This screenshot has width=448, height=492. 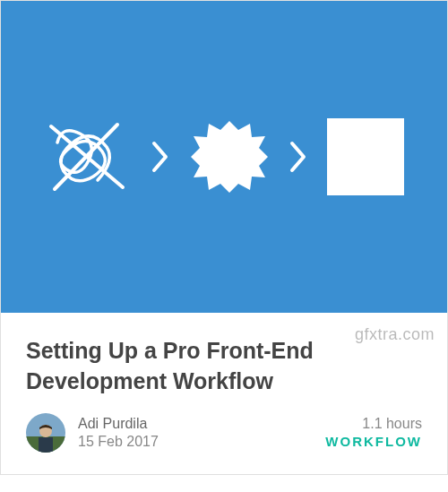 I want to click on burst-icon, so click(x=229, y=157).